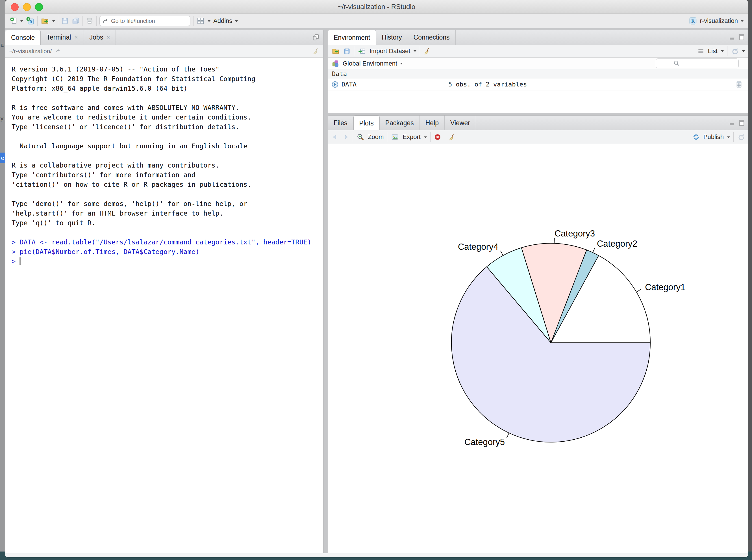 The image size is (752, 560). What do you see at coordinates (428, 51) in the screenshot?
I see `clear-environment-broom-icon` at bounding box center [428, 51].